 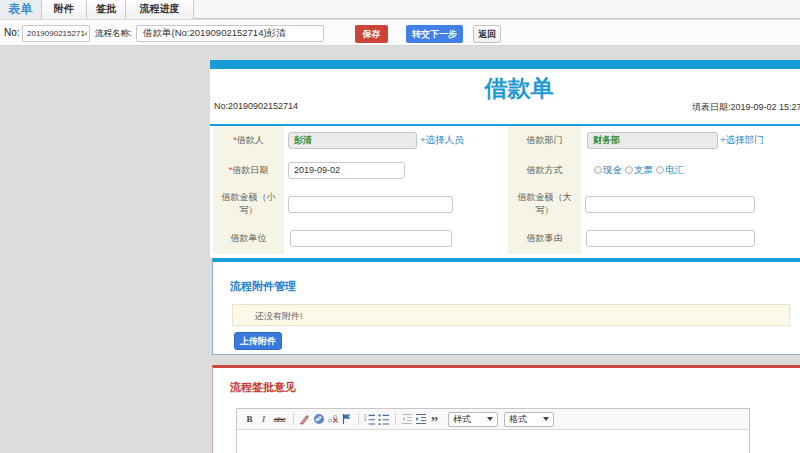 I want to click on select-department-link: +选择部门, so click(x=742, y=140).